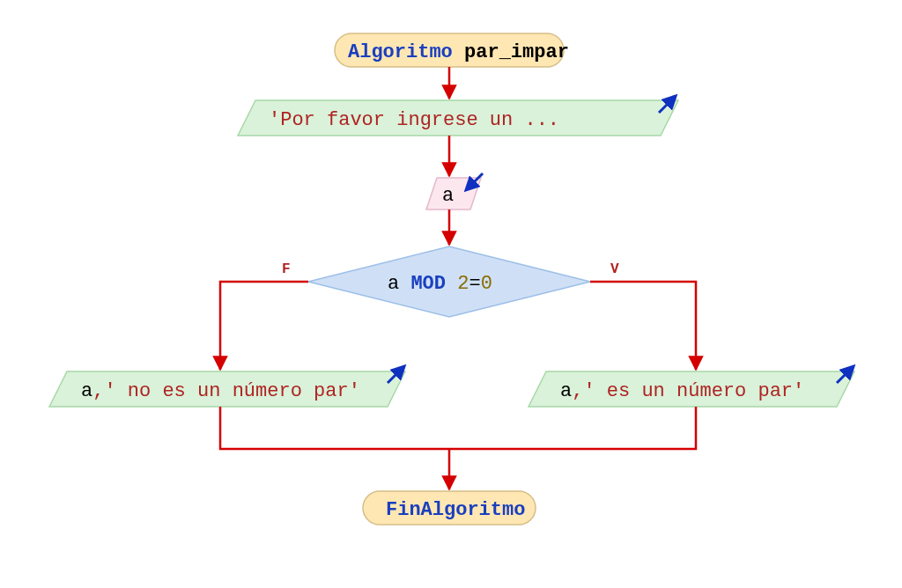 The width and height of the screenshot is (902, 588). Describe the element at coordinates (220, 391) in the screenshot. I see `svg-text: a,' no es un número par'` at that location.